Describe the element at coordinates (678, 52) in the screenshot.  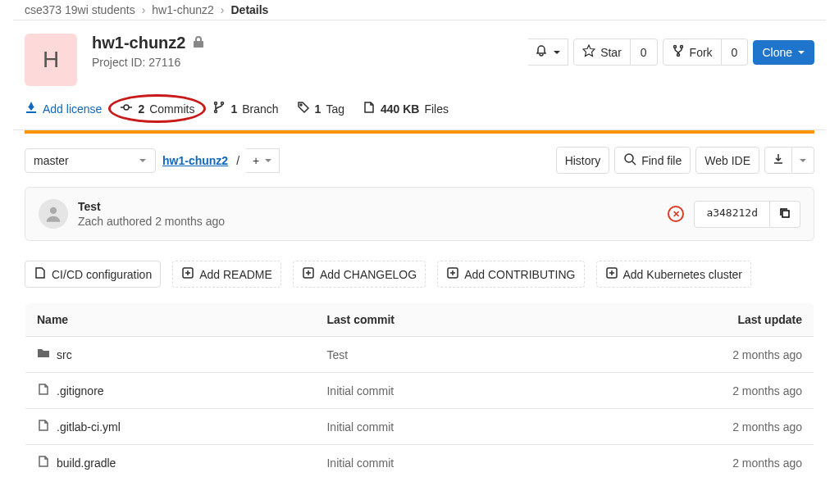
I see `fork-icon` at that location.